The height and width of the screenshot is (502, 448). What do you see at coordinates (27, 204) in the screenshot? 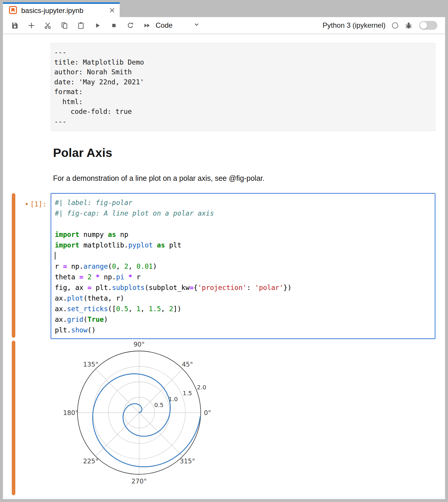
I see `dirty-indicator: •` at bounding box center [27, 204].